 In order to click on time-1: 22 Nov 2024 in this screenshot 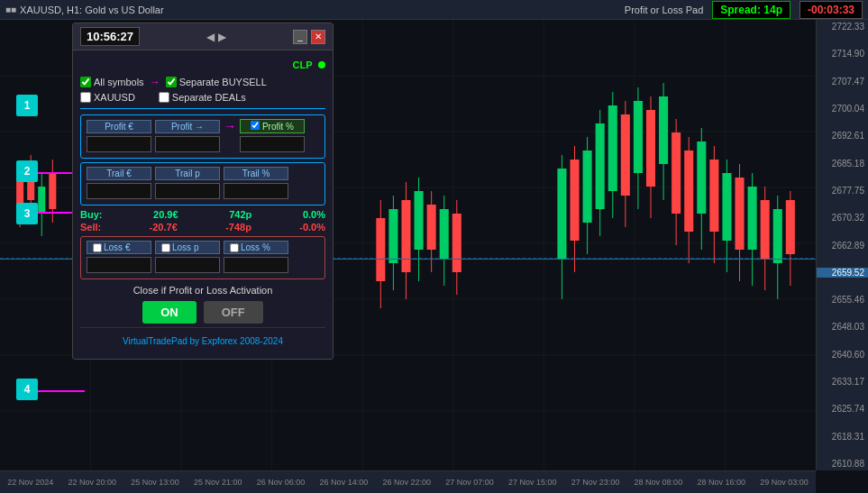, I will do `click(31, 482)`.